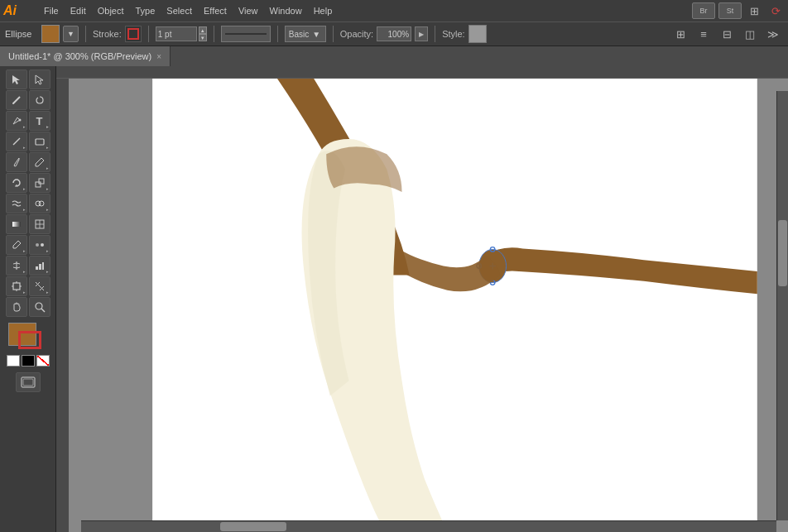 This screenshot has width=788, height=532. I want to click on tool-row-6: ▸ ▸, so click(28, 183).